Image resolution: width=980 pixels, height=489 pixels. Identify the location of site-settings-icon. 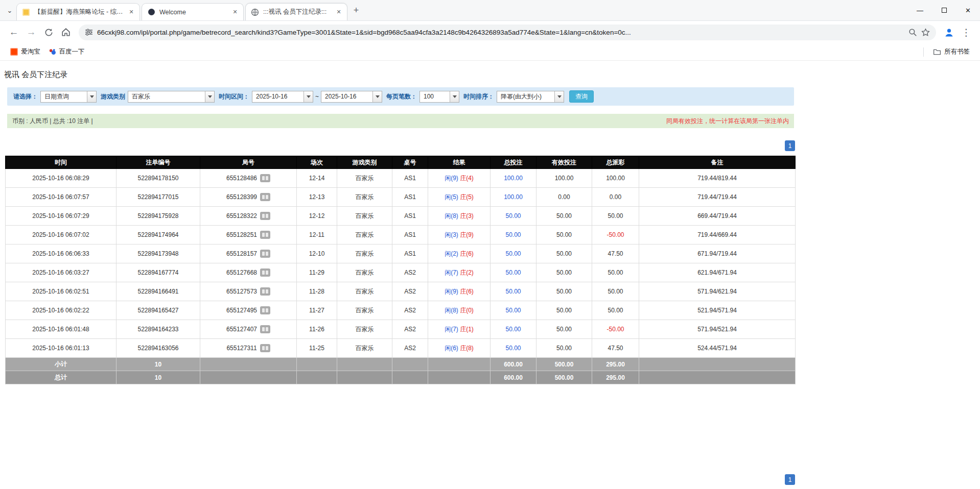
(89, 32).